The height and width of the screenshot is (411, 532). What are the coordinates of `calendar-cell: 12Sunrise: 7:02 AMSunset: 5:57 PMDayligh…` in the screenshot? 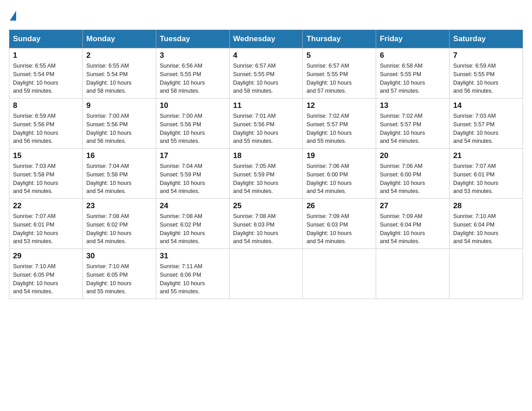 It's located at (339, 124).